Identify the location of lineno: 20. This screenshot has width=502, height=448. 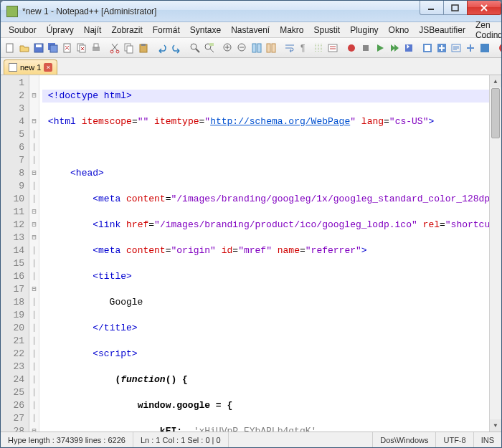
(13, 328).